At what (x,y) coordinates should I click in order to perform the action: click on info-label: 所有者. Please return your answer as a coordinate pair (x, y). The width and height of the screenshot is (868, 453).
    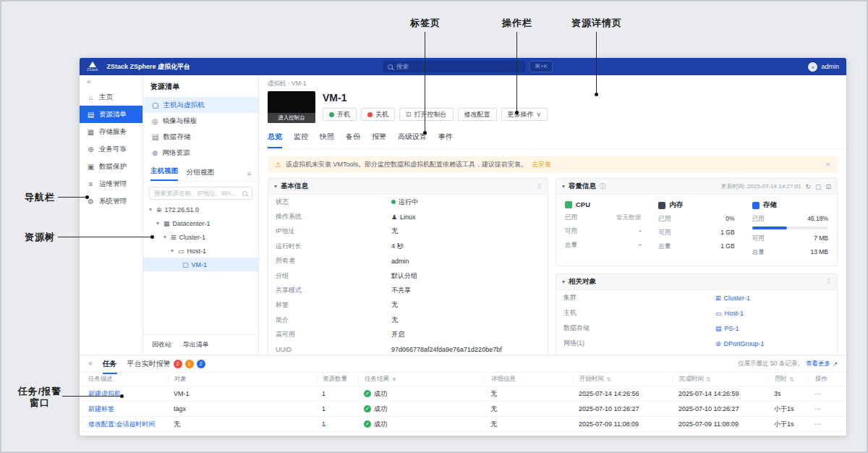
    Looking at the image, I should click on (333, 261).